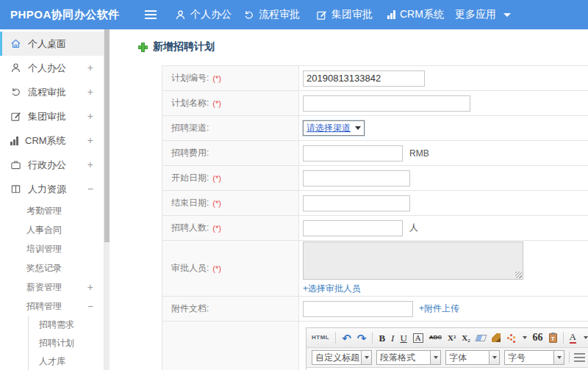 This screenshot has width=588, height=370. Describe the element at coordinates (534, 358) in the screenshot. I see `font-size-select: 字号` at that location.